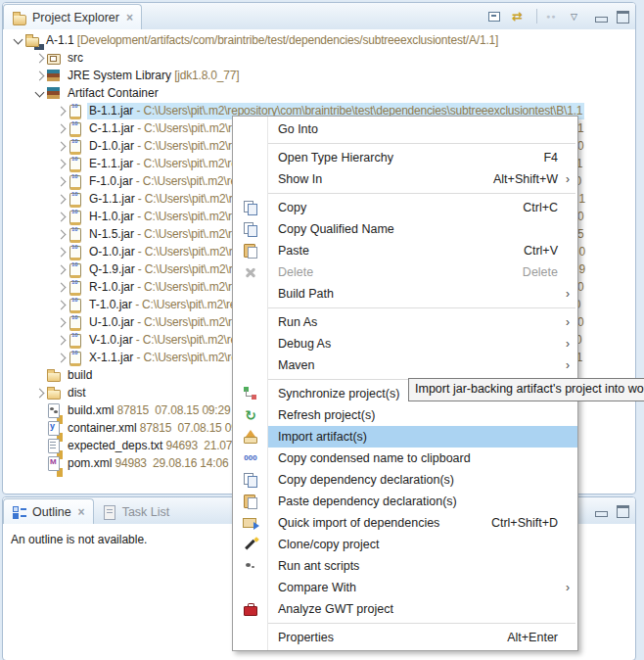 The width and height of the screenshot is (644, 660). Describe the element at coordinates (20, 18) in the screenshot. I see `project-explorer-icon` at that location.